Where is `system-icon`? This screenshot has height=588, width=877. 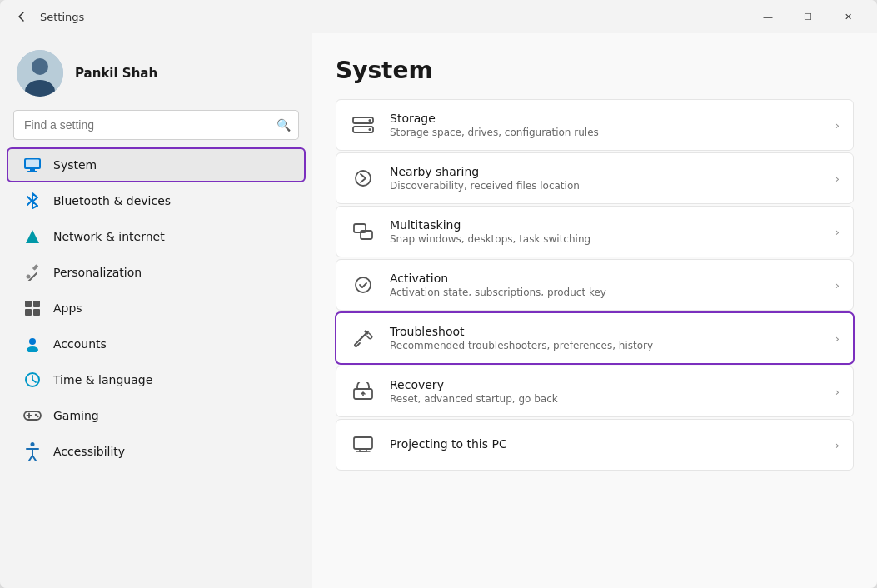 system-icon is located at coordinates (32, 165).